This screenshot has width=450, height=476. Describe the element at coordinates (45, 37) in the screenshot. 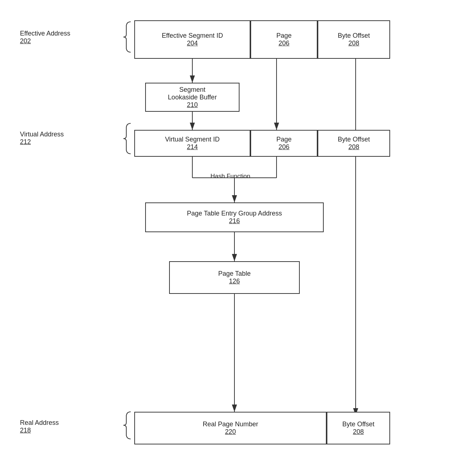

I see `effective-address-label: Effective Address 202` at that location.